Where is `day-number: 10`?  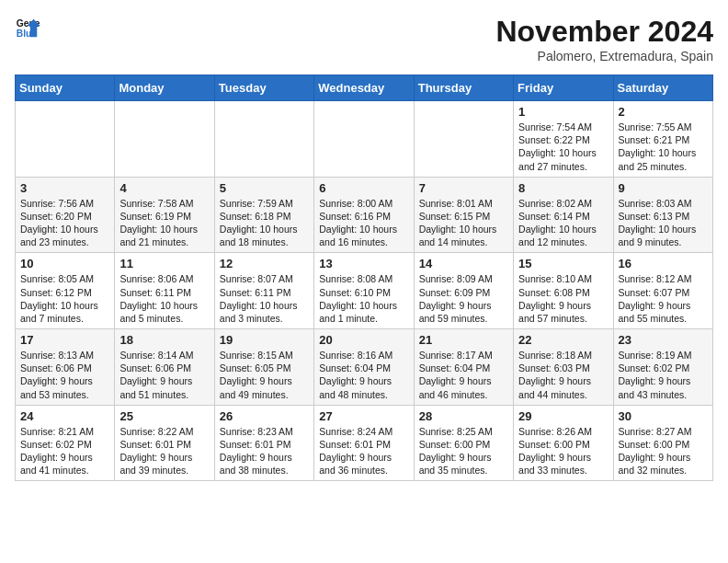
day-number: 10 is located at coordinates (64, 263).